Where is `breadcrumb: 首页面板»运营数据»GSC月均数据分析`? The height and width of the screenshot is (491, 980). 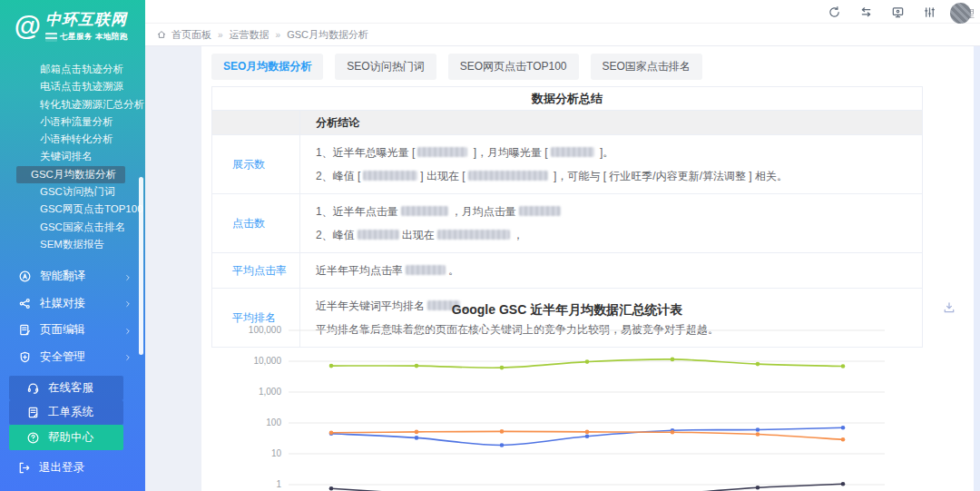
breadcrumb: 首页面板»运营数据»GSC月均数据分析 is located at coordinates (563, 34).